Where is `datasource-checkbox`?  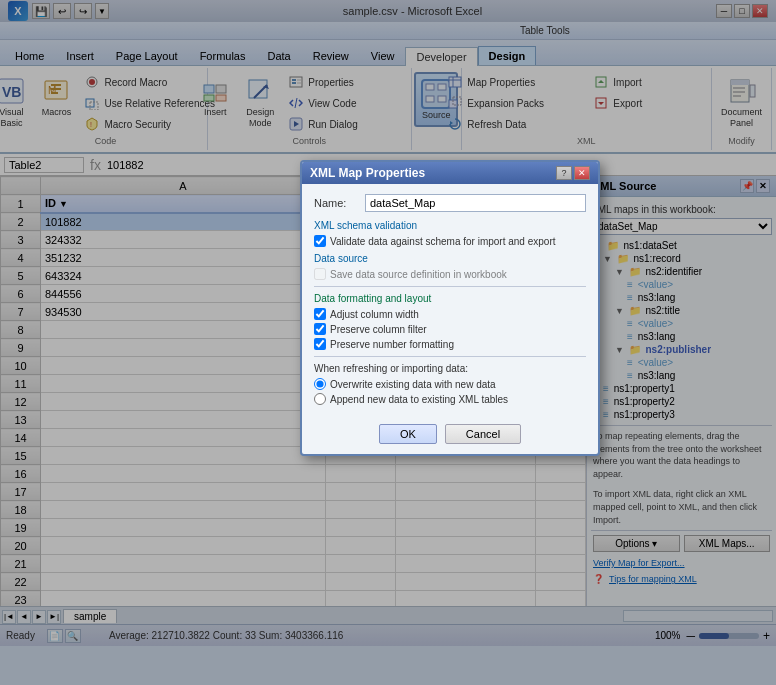
datasource-checkbox is located at coordinates (320, 274).